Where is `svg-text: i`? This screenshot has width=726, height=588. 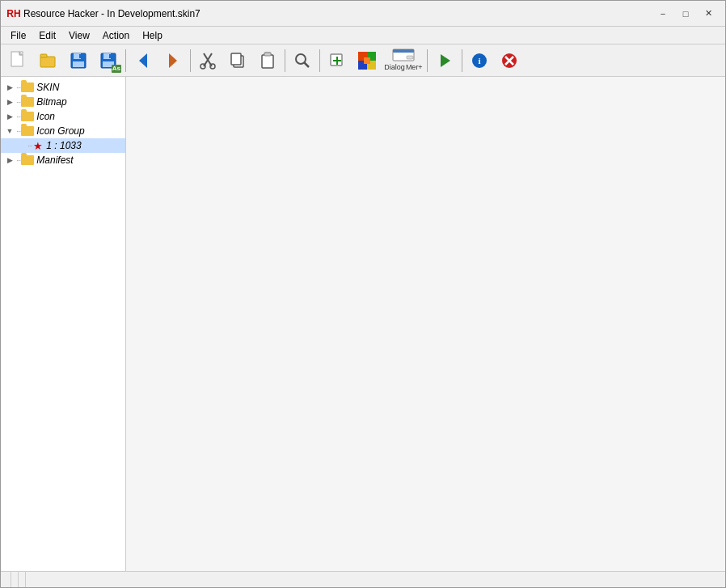 svg-text: i is located at coordinates (479, 61).